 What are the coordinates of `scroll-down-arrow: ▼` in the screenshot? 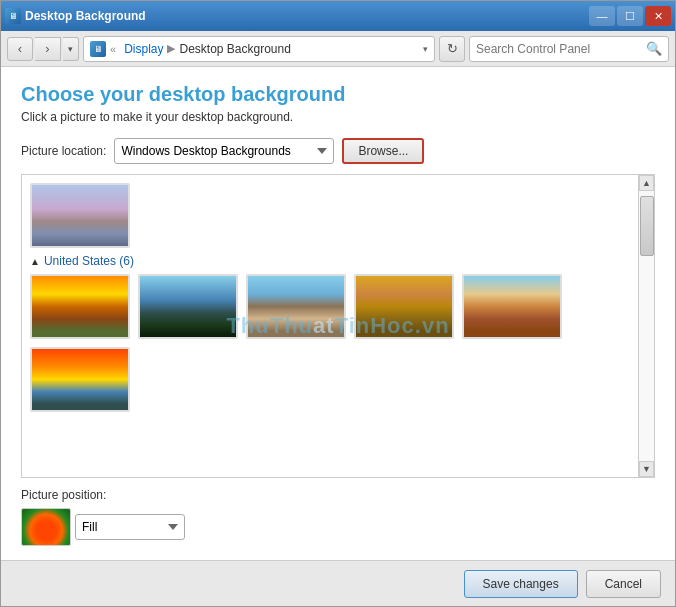 It's located at (646, 469).